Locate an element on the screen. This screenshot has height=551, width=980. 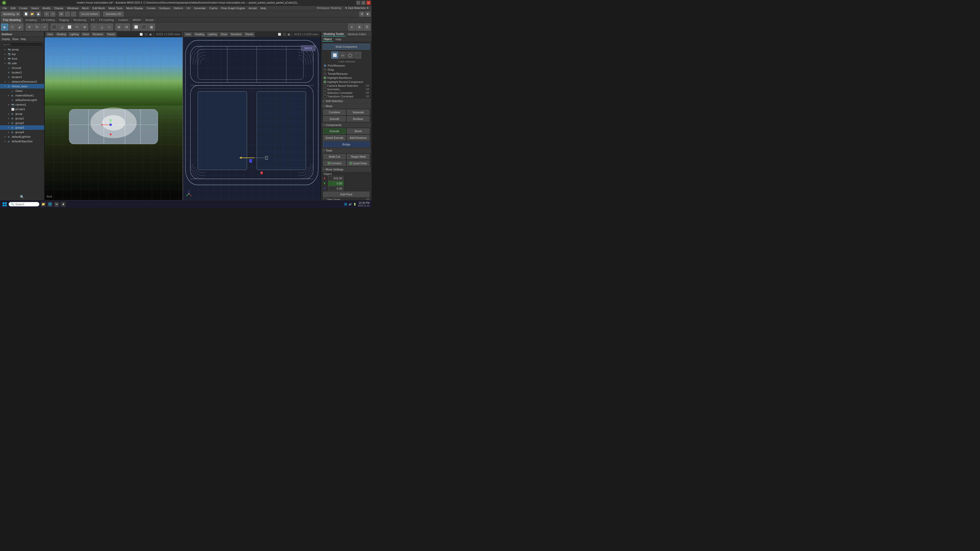
vp-display-3-icon: ▦ is located at coordinates (151, 34).